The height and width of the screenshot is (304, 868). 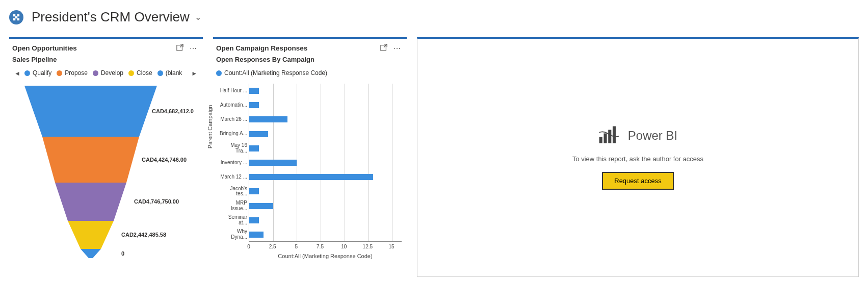 I want to click on legend-prev-icon: ◄, so click(x=17, y=73).